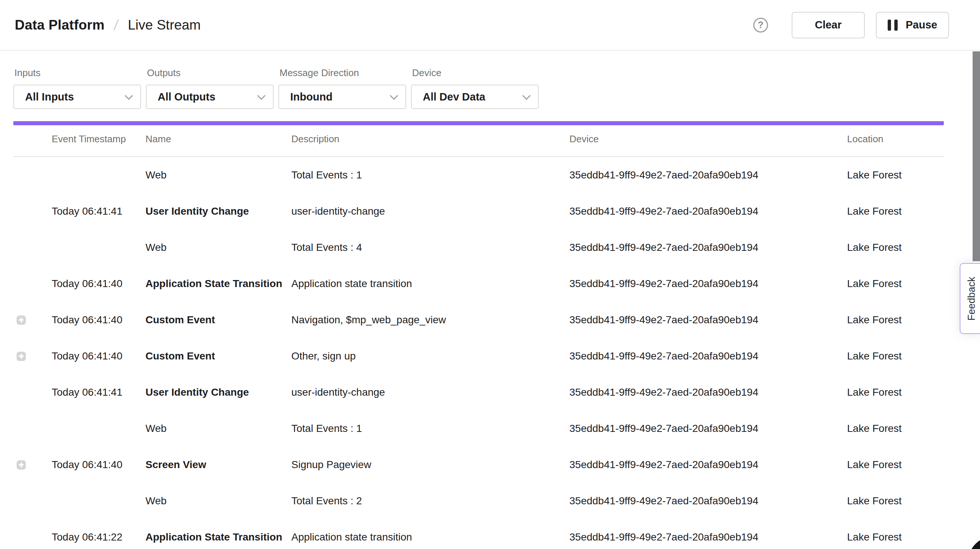 This screenshot has height=549, width=980. Describe the element at coordinates (479, 501) in the screenshot. I see `table-row: Web Total Events : 2 35eddb41-9ff9-49e2-…` at that location.